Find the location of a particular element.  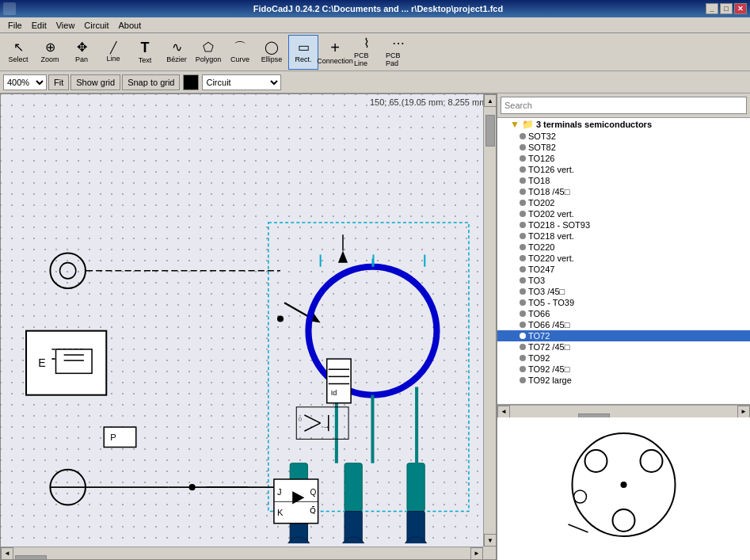

vscroll-track is located at coordinates (489, 320).